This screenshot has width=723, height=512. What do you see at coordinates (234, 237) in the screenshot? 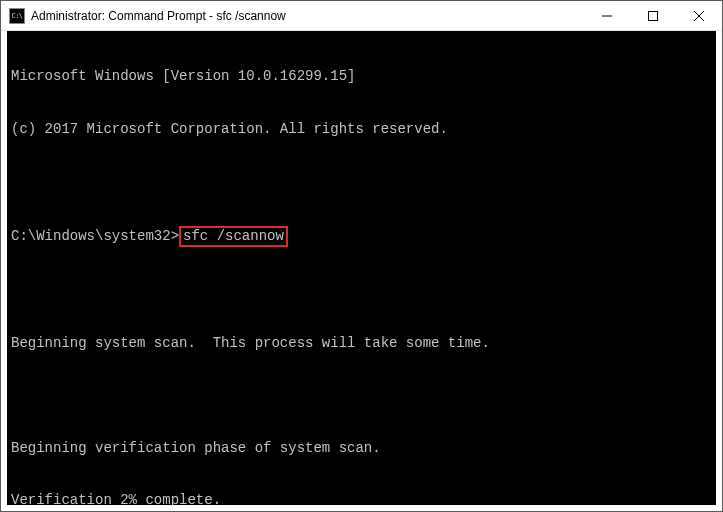
I see `command-highlight: sfc /scannow` at bounding box center [234, 237].